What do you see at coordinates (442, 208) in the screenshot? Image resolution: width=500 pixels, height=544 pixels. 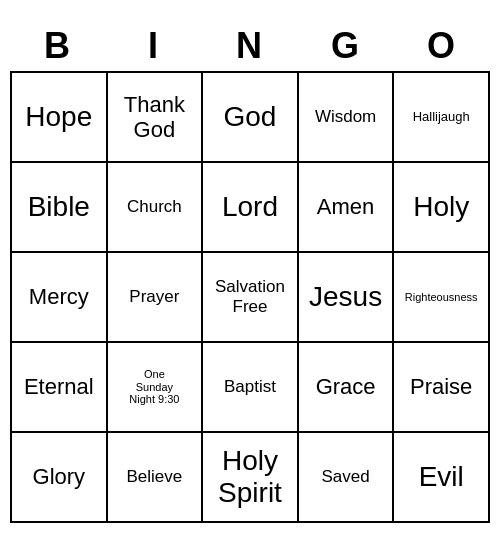 I see `bingo-cell: Holy` at bounding box center [442, 208].